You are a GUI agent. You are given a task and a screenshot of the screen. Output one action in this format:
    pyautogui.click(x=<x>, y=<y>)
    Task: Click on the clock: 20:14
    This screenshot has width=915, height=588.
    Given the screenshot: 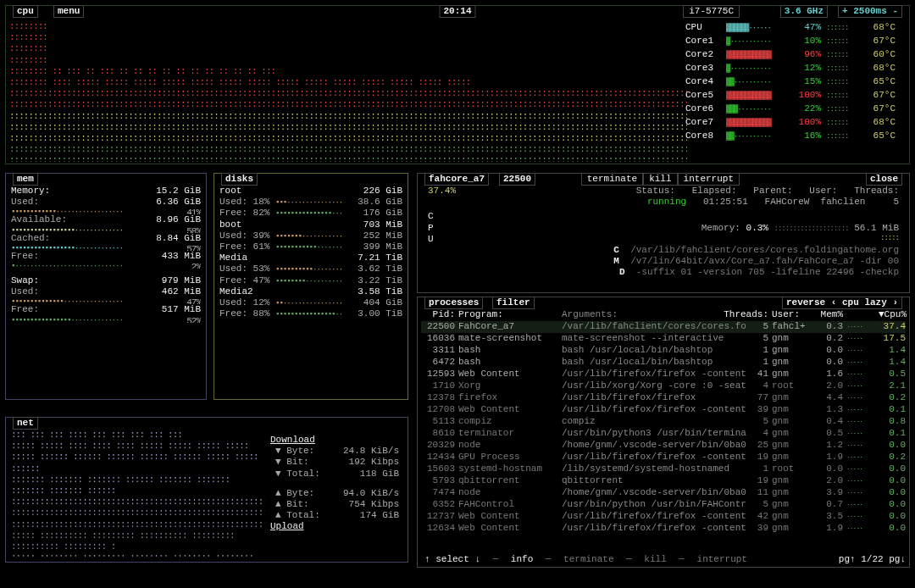 What is the action you would take?
    pyautogui.click(x=458, y=12)
    